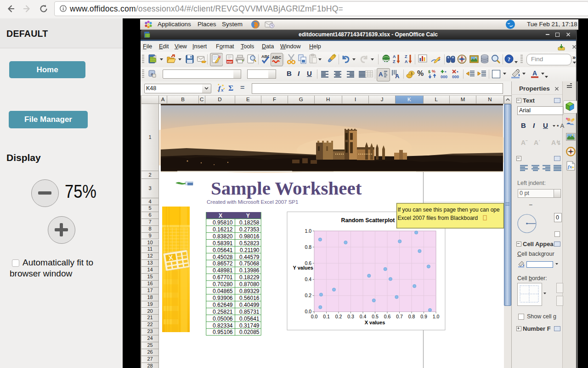 Image resolution: width=588 pixels, height=368 pixels. I want to click on svg-text: 0.62649, so click(223, 305).